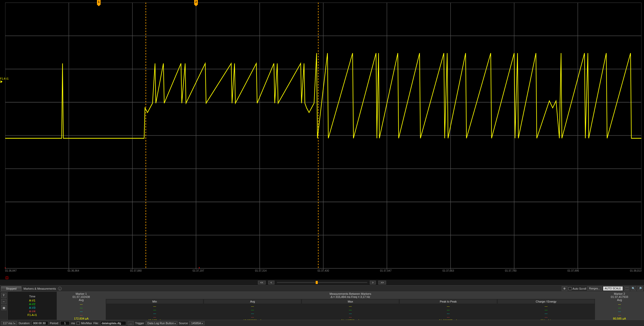  I want to click on nav-next-button: >, so click(373, 282).